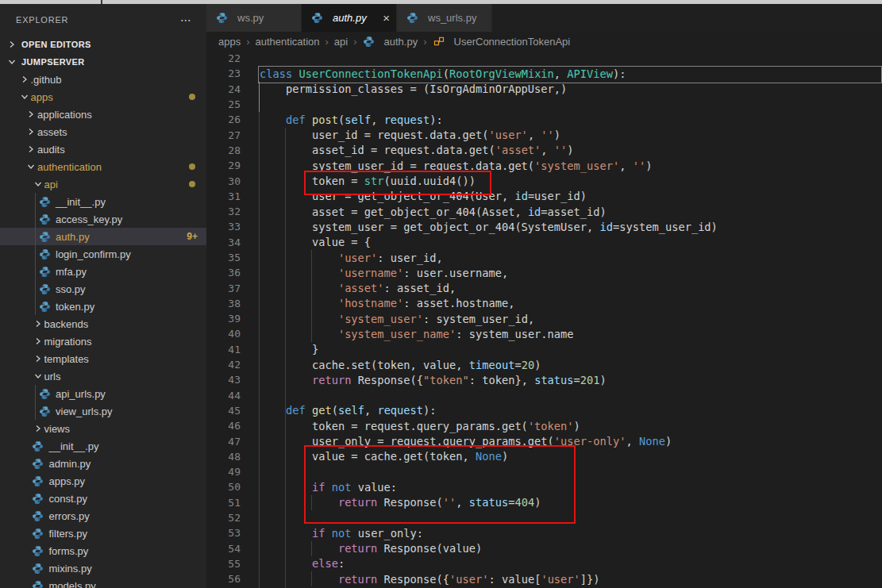 This screenshot has width=882, height=588. I want to click on more-actions-icon: ⋯, so click(186, 20).